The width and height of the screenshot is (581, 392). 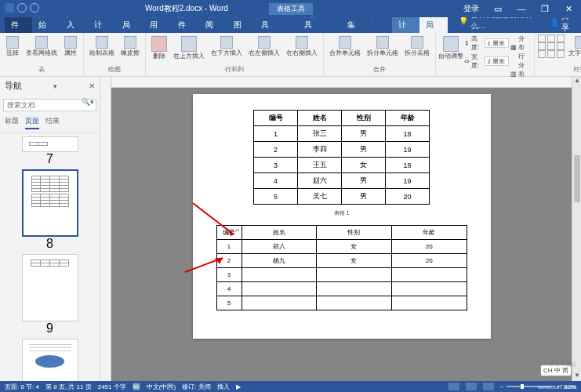 What do you see at coordinates (112, 387) in the screenshot?
I see `status-word-count: 2451 个字` at bounding box center [112, 387].